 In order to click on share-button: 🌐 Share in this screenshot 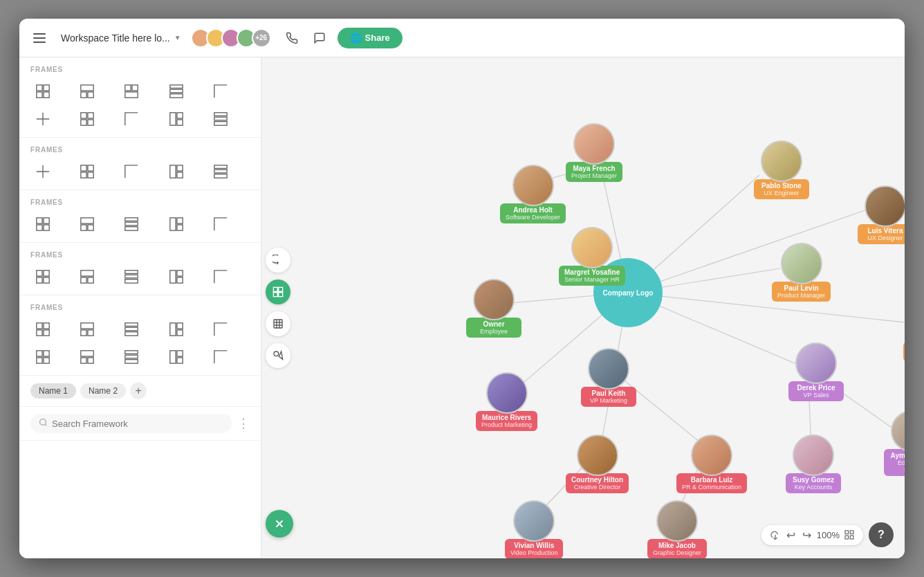, I will do `click(370, 38)`.